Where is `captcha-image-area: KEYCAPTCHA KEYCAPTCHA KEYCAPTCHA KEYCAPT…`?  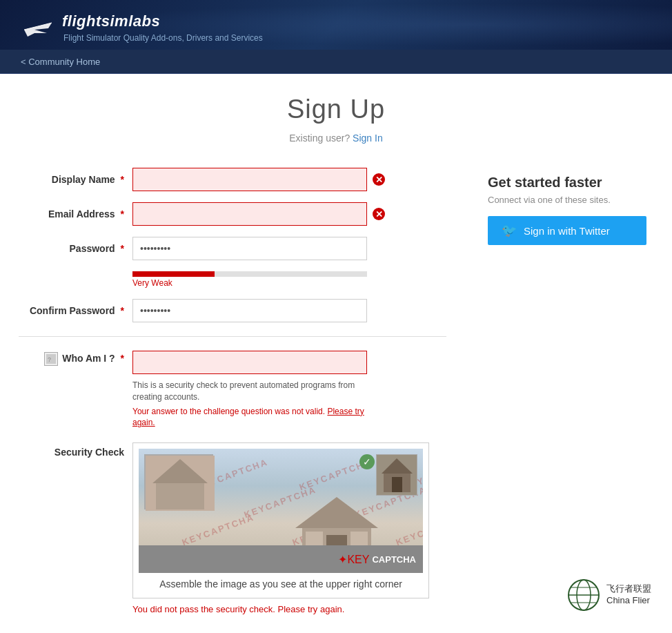
captcha-image-area: KEYCAPTCHA KEYCAPTCHA KEYCAPTCHA KEYCAPT… is located at coordinates (281, 511).